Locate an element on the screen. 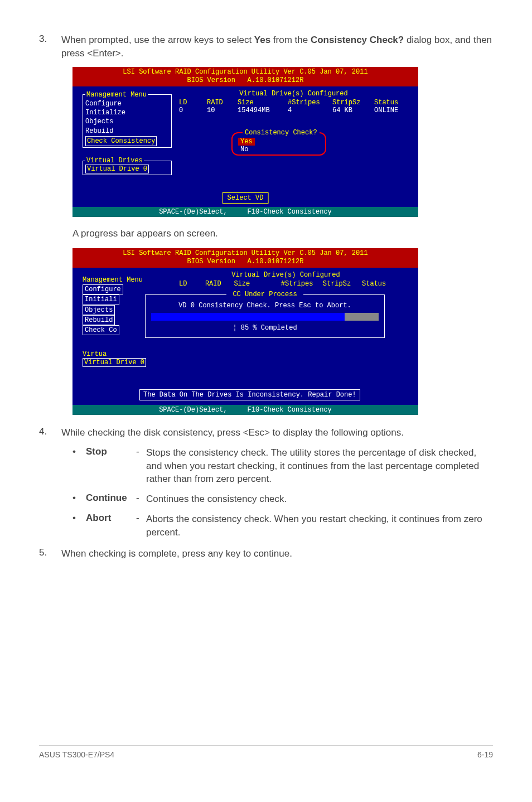 This screenshot has width=532, height=802. progress-panel: CC Under Process VD 0 Consistency Check.… is located at coordinates (265, 316).